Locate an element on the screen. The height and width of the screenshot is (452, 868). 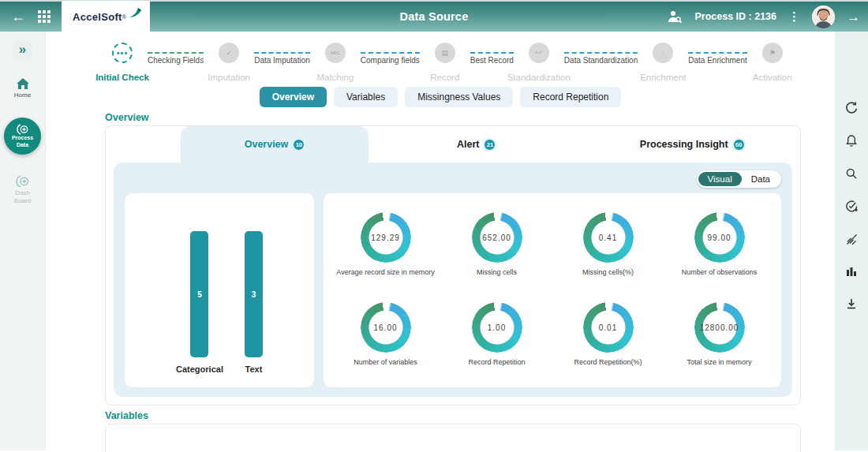
expand-sidebar-icon: » is located at coordinates (22, 50).